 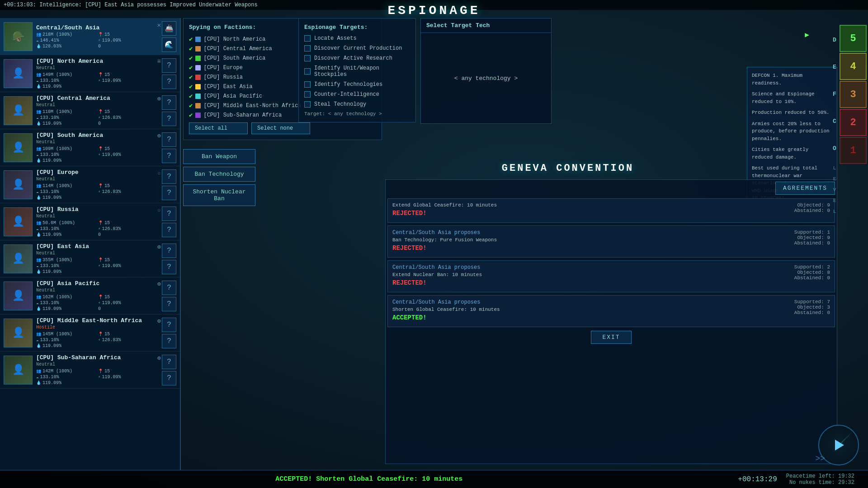 What do you see at coordinates (853, 122) in the screenshot?
I see `defcon-2: 2` at bounding box center [853, 122].